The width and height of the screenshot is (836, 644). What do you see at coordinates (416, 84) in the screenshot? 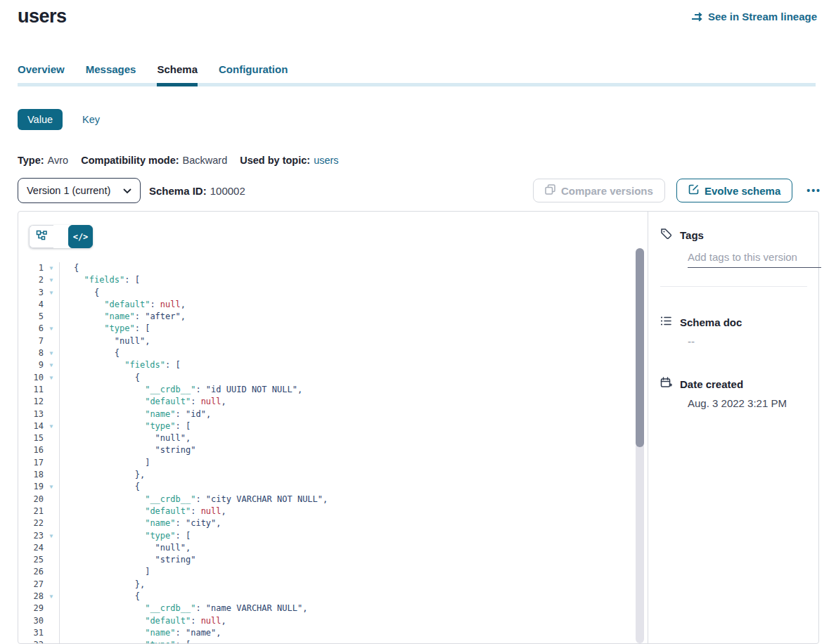
I see `tab-underline-track` at bounding box center [416, 84].